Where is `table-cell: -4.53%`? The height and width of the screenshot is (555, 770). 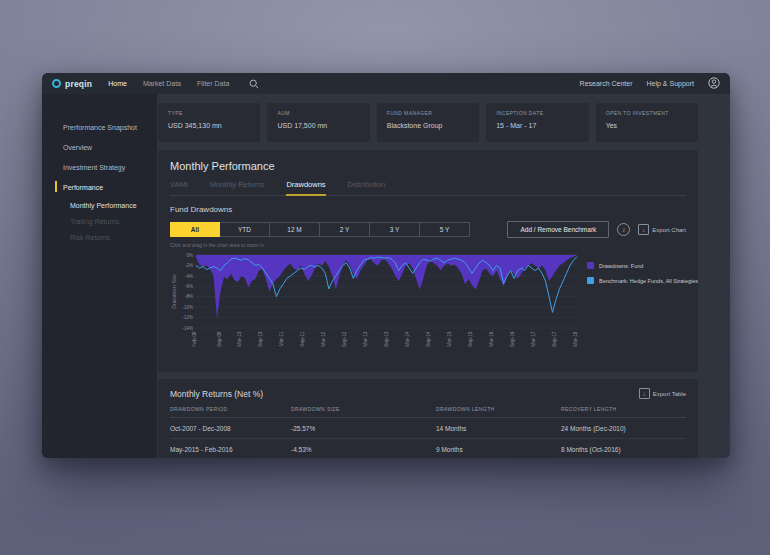
table-cell: -4.53% is located at coordinates (364, 450).